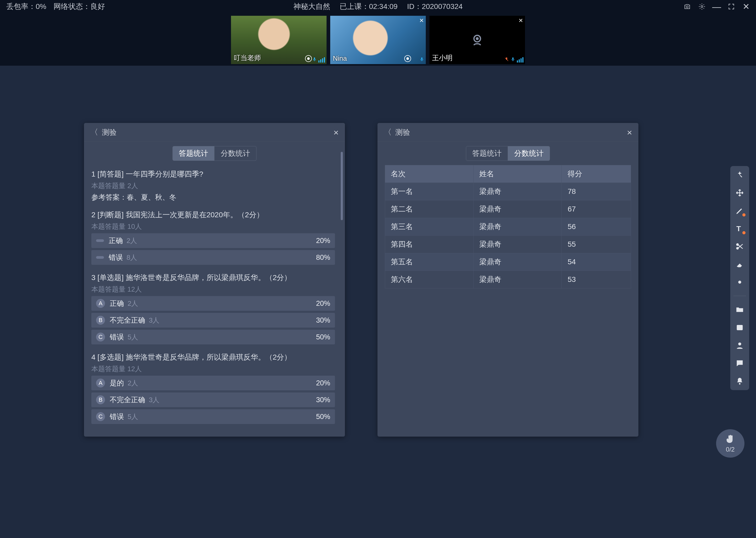  Describe the element at coordinates (730, 439) in the screenshot. I see `hand-icon` at that location.